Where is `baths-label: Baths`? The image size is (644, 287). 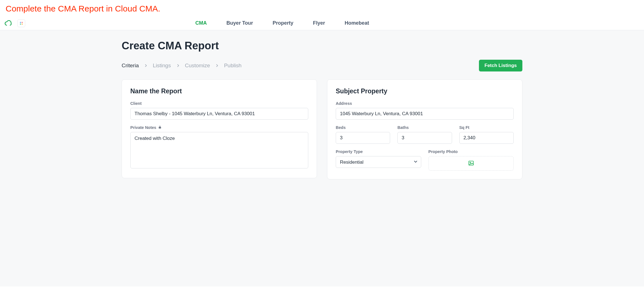 baths-label: Baths is located at coordinates (425, 128).